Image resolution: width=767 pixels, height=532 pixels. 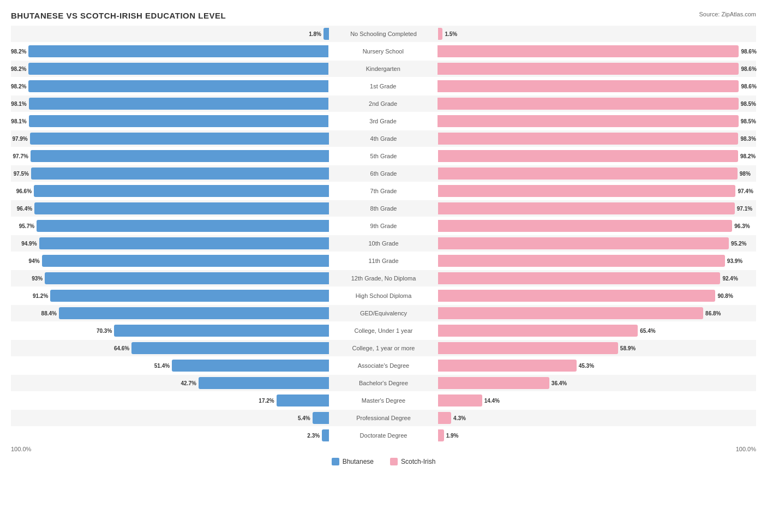 What do you see at coordinates (748, 86) in the screenshot?
I see `pink-value-label: 98.6%` at bounding box center [748, 86].